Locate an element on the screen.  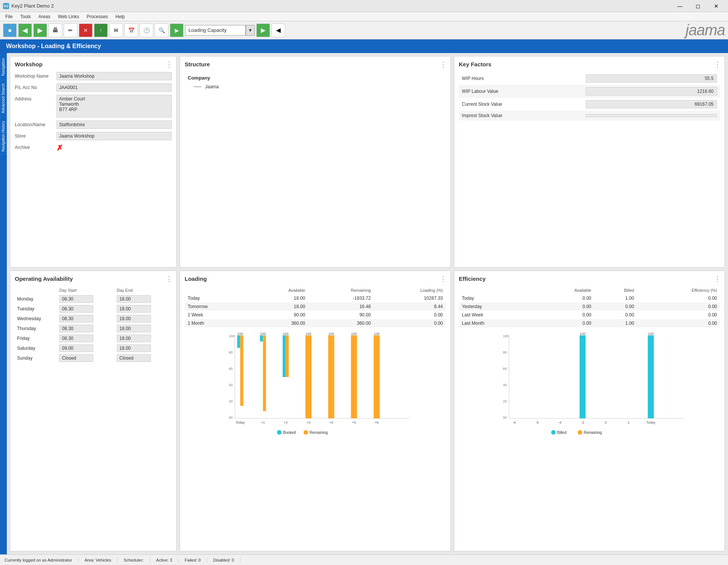
minimize-button: — is located at coordinates (680, 6).